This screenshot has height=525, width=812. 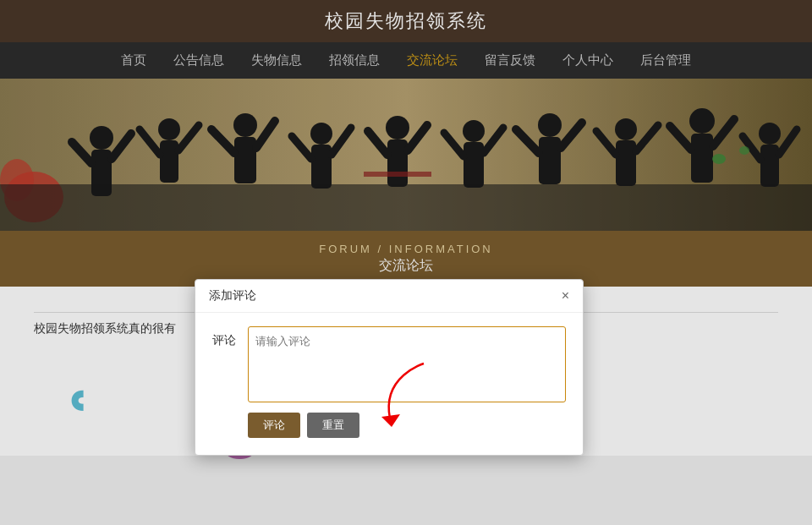 I want to click on comment-label: 评论, so click(x=225, y=337).